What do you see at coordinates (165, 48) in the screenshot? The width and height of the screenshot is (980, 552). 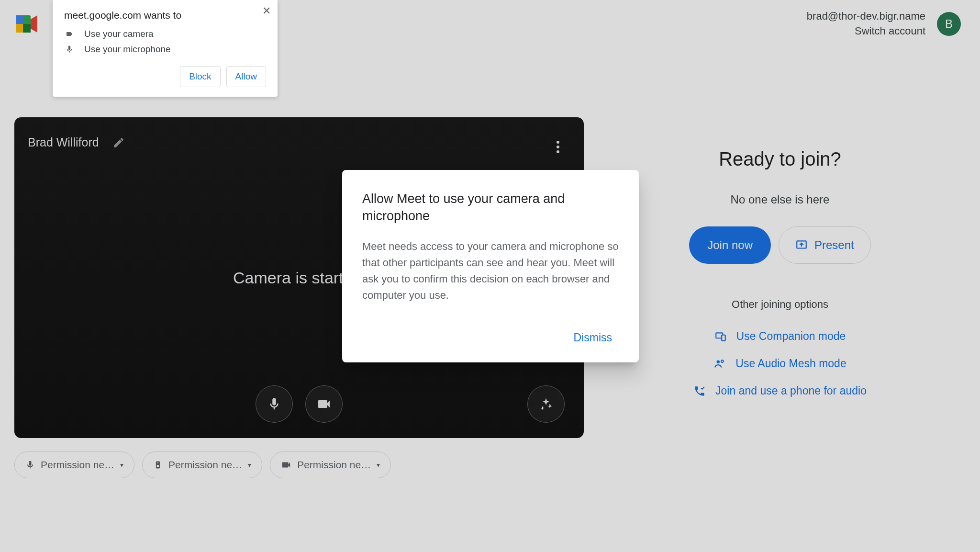 I see `browser-permission-prompt: ✕ meet.google.com wants to Use your came…` at bounding box center [165, 48].